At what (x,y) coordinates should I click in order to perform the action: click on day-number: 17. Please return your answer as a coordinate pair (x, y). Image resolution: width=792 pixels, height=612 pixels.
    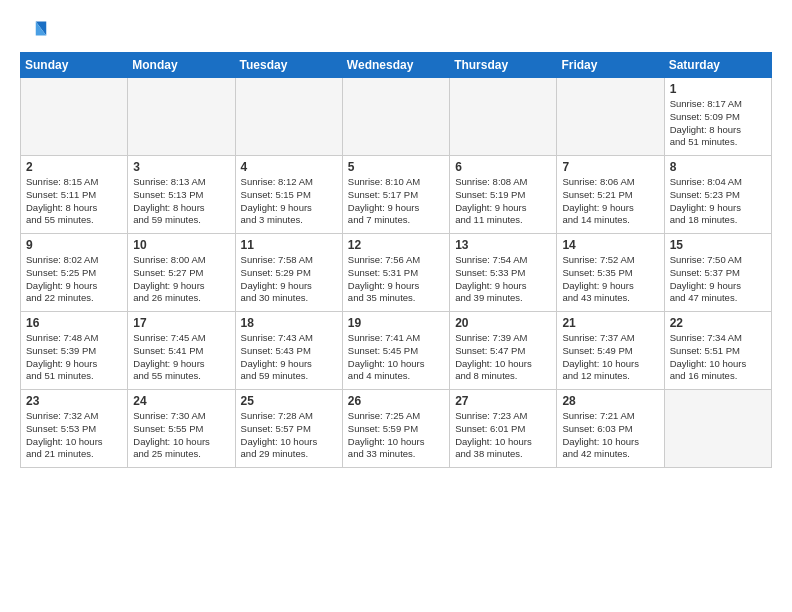
    Looking at the image, I should click on (181, 323).